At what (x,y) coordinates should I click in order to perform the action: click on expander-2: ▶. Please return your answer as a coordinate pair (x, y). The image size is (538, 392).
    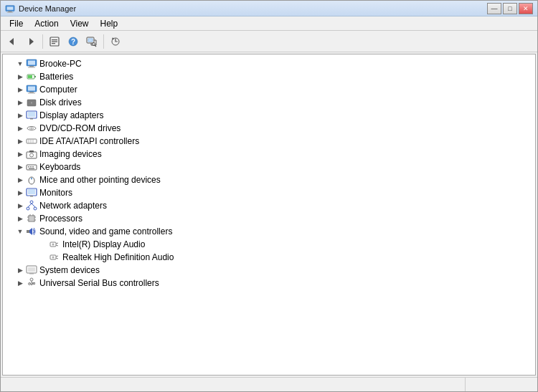
    Looking at the image, I should click on (20, 102).